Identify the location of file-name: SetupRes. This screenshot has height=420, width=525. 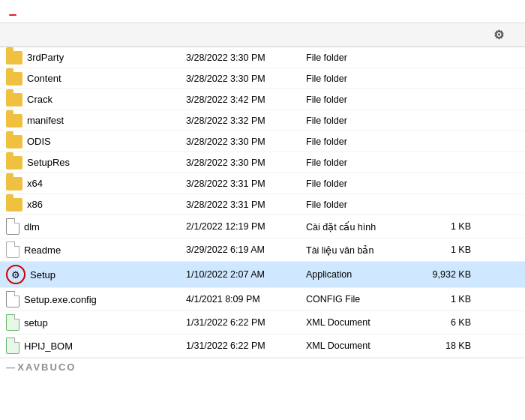
(48, 162).